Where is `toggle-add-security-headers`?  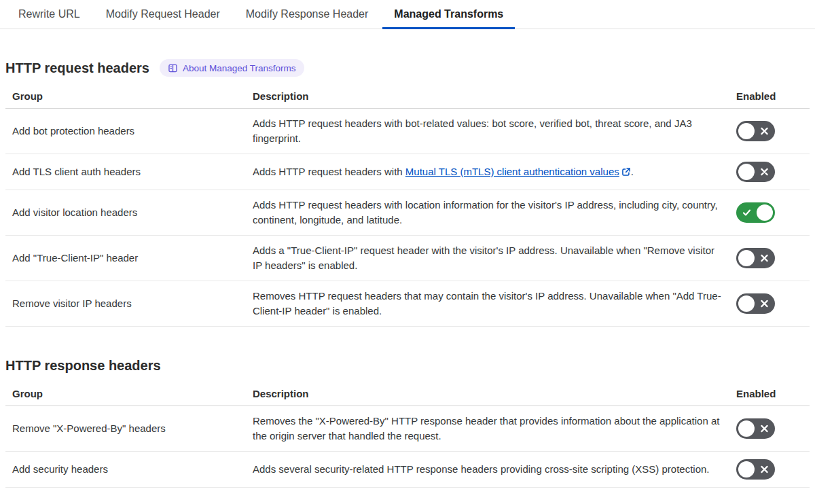 toggle-add-security-headers is located at coordinates (755, 469).